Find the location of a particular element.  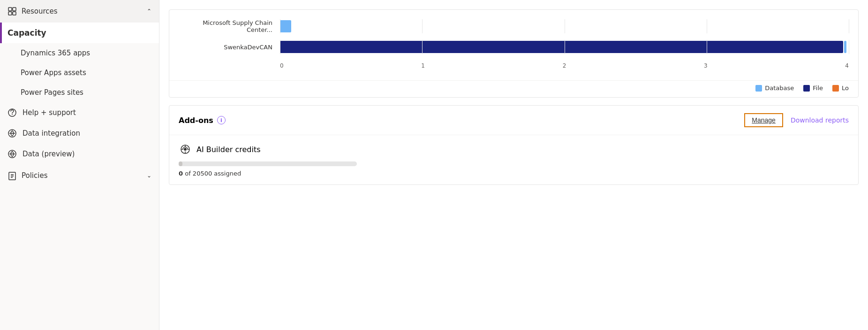

chart-row2-bar-overflow is located at coordinates (845, 47).